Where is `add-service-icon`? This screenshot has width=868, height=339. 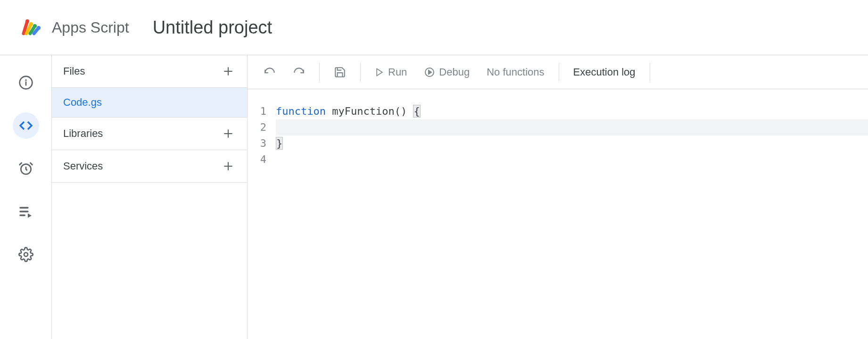 add-service-icon is located at coordinates (228, 166).